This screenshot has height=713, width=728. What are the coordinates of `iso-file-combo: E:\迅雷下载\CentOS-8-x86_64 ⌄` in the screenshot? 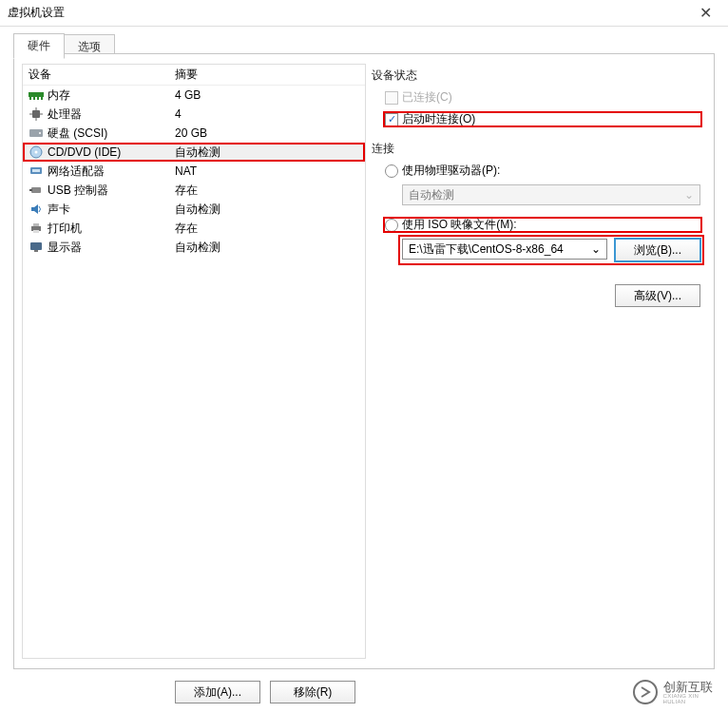 It's located at (505, 249).